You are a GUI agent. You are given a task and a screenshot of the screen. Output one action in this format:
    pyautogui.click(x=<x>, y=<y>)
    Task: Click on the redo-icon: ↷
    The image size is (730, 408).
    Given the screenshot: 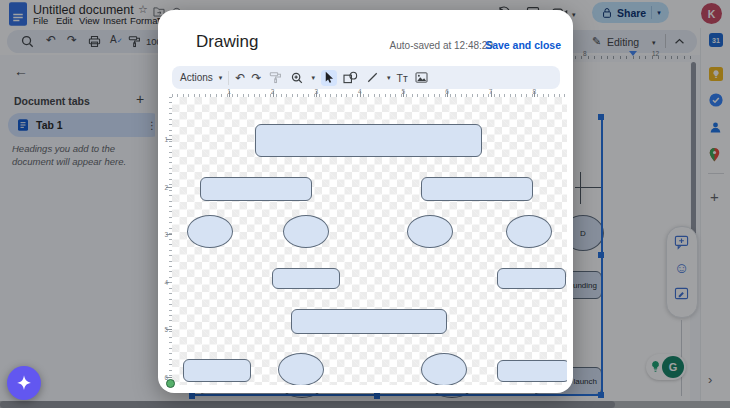 What is the action you would take?
    pyautogui.click(x=256, y=78)
    